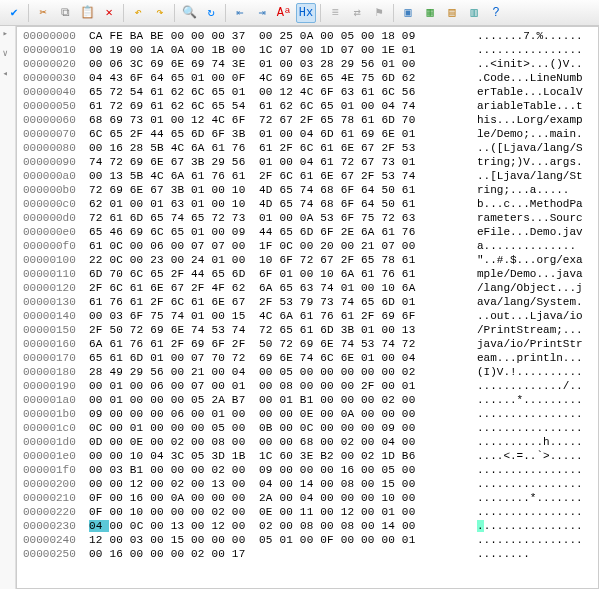  I want to click on font-icon: Aª, so click(284, 13).